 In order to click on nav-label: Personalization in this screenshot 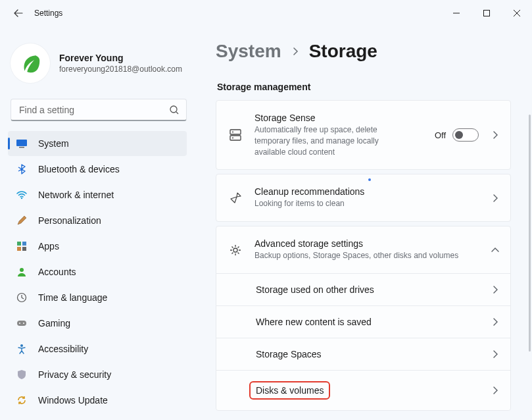, I will do `click(70, 221)`.